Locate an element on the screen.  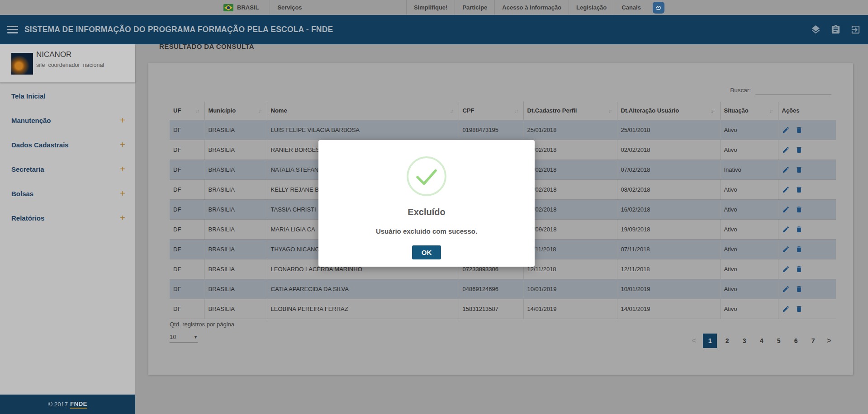
column-header-cpf: CPF↓↑ is located at coordinates (491, 111).